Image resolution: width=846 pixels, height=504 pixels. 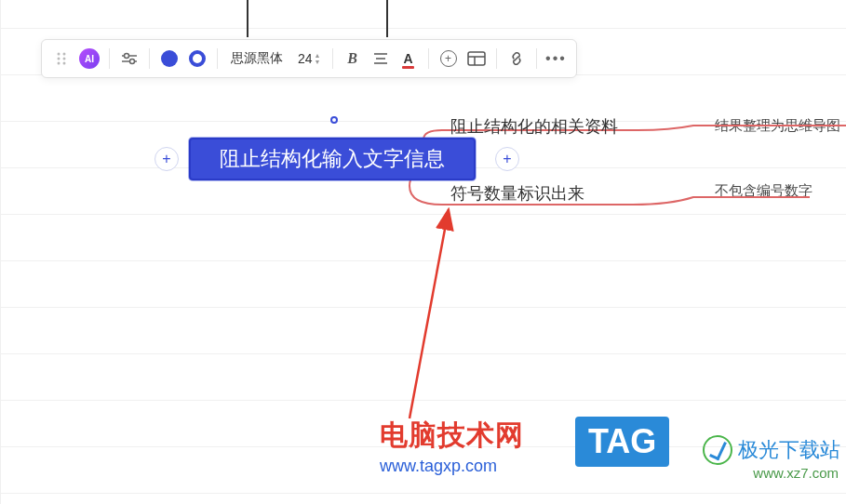 I want to click on mindmap-grandchild-node: 结果整理为思维导图, so click(x=778, y=126).